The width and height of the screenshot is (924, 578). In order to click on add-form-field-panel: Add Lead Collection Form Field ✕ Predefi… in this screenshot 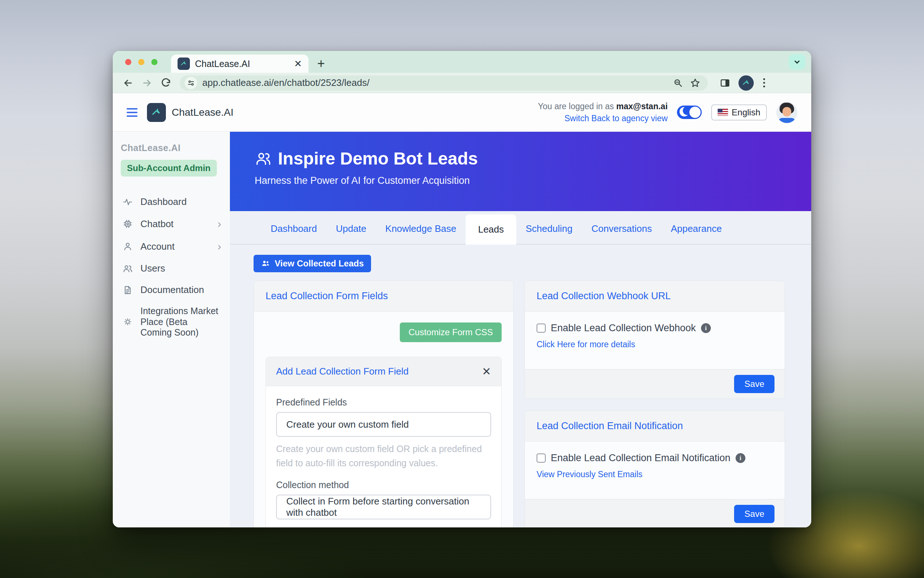, I will do `click(384, 442)`.